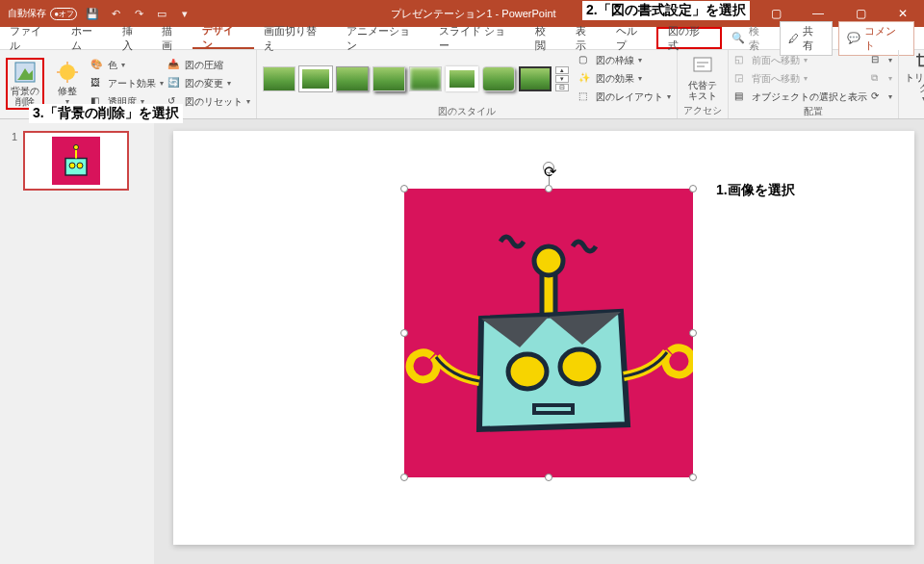 Image resolution: width=924 pixels, height=564 pixels. What do you see at coordinates (878, 97) in the screenshot?
I see `rotate-icon: ⟳` at bounding box center [878, 97].